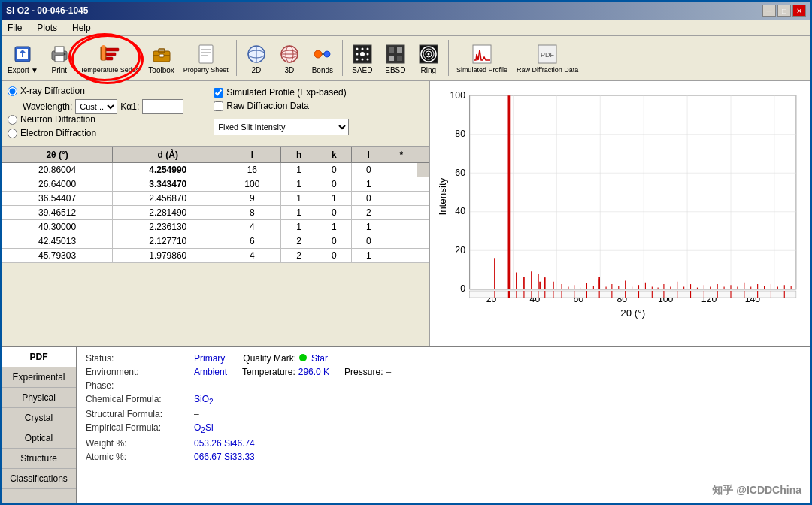 This screenshot has height=505, width=812. I want to click on tab-crystal: Crystal, so click(39, 418).